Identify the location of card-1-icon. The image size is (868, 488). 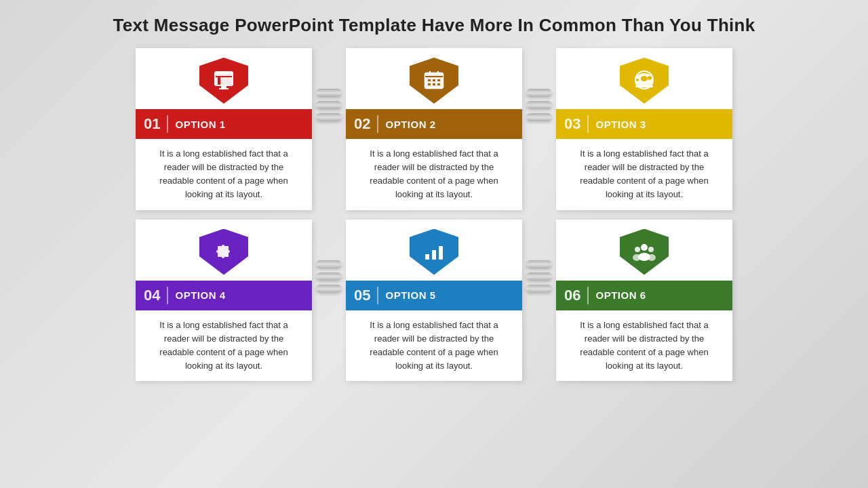
(224, 81).